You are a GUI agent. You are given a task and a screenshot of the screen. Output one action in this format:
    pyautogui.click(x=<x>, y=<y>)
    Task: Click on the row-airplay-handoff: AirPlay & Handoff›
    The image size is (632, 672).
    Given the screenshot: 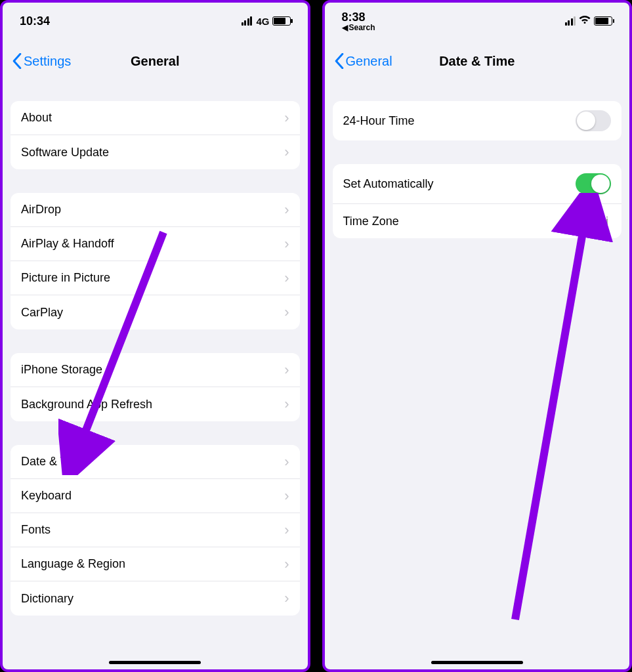 What is the action you would take?
    pyautogui.click(x=155, y=244)
    